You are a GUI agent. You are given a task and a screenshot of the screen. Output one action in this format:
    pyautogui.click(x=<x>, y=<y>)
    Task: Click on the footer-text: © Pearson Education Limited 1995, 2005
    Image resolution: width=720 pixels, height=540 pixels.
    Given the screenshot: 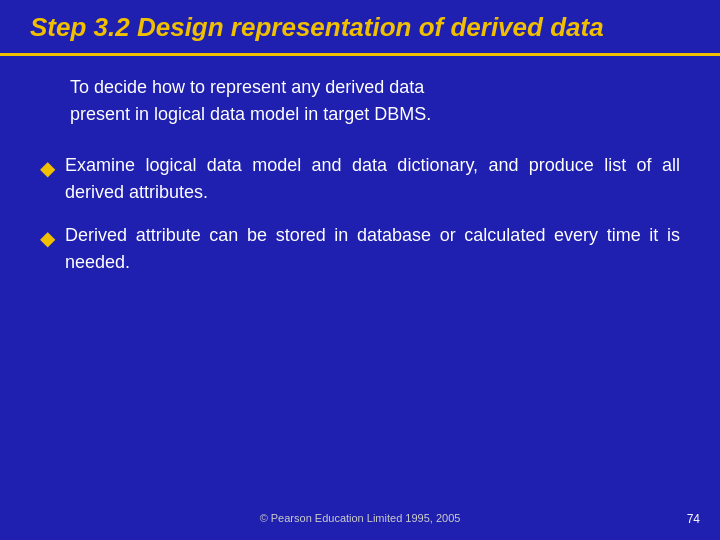 What is the action you would take?
    pyautogui.click(x=360, y=518)
    